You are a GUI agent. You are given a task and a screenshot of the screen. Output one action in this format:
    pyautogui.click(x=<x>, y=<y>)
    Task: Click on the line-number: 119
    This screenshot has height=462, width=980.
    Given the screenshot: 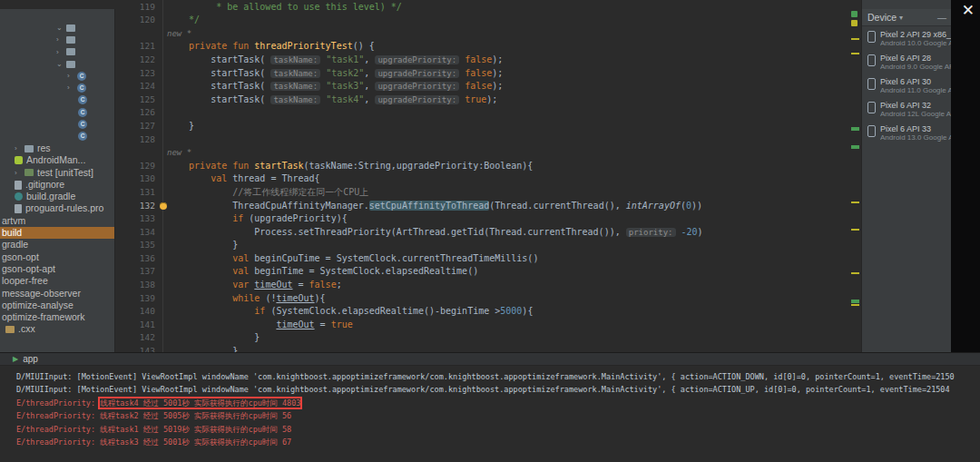 What is the action you would take?
    pyautogui.click(x=135, y=7)
    